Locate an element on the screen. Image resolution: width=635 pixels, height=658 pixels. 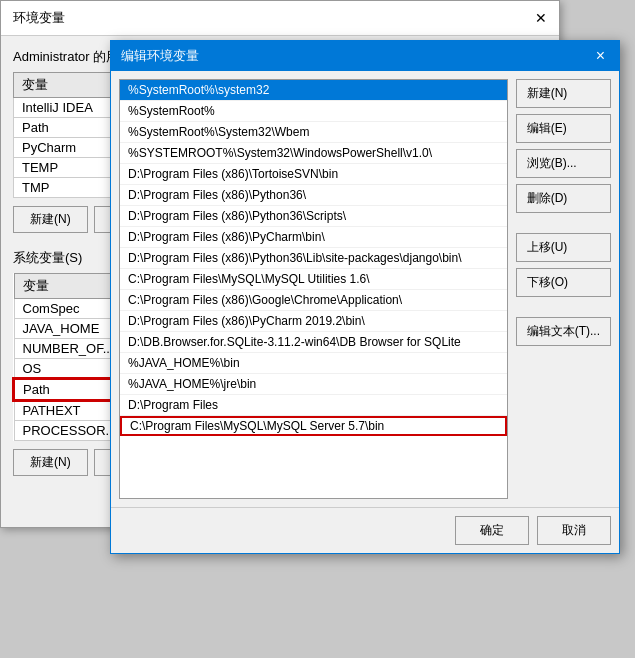
path-list-item: D:\Program Files (x86)\Python36\Scripts\ is located at coordinates (314, 216).